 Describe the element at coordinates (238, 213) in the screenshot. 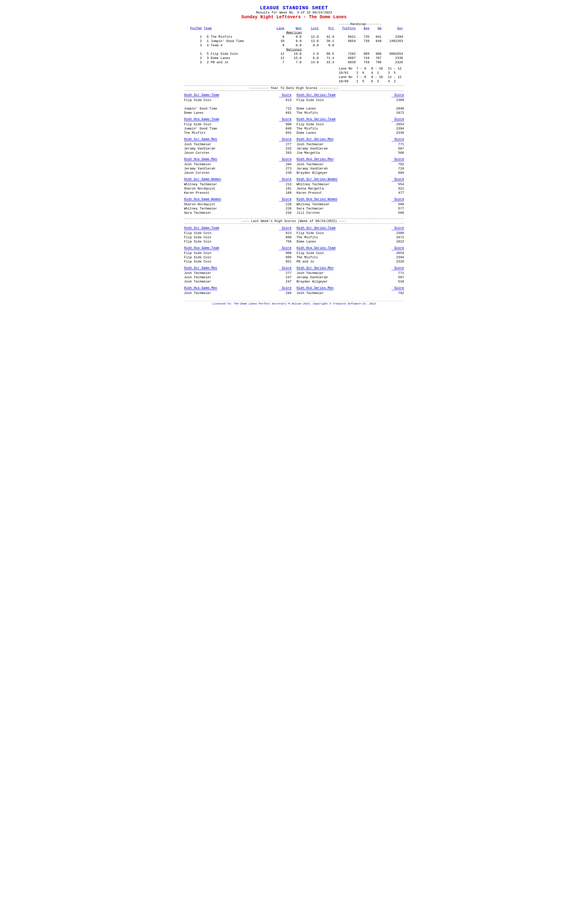

I see `list-item: Sara Techmeier 216` at that location.